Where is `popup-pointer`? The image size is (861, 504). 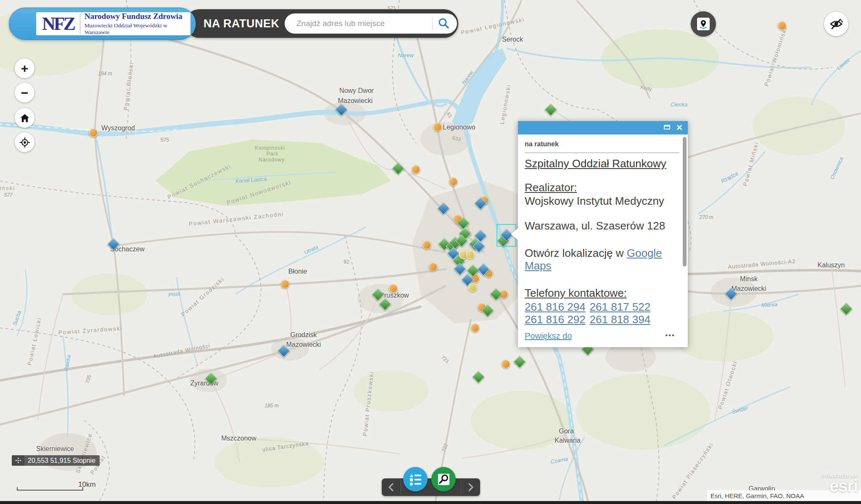
popup-pointer is located at coordinates (515, 234).